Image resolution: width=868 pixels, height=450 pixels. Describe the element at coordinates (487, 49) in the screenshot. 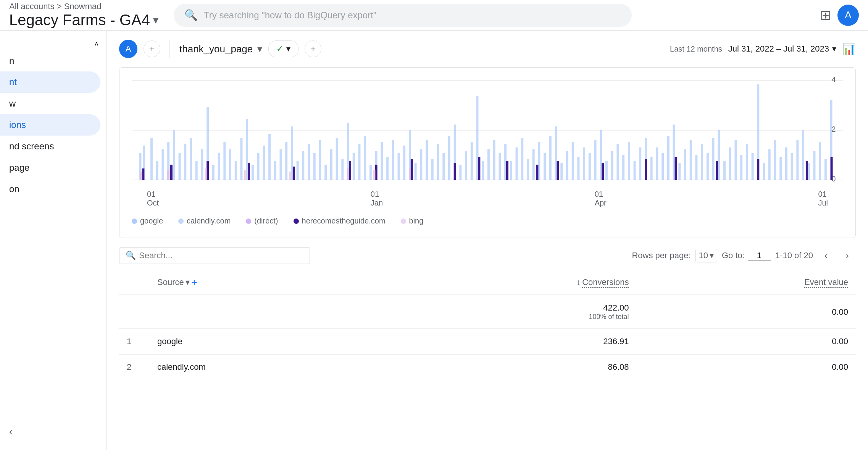

I see `segment-bar: A + thank_you_page ▾ ✓ ▾ + Last 12 month…` at that location.